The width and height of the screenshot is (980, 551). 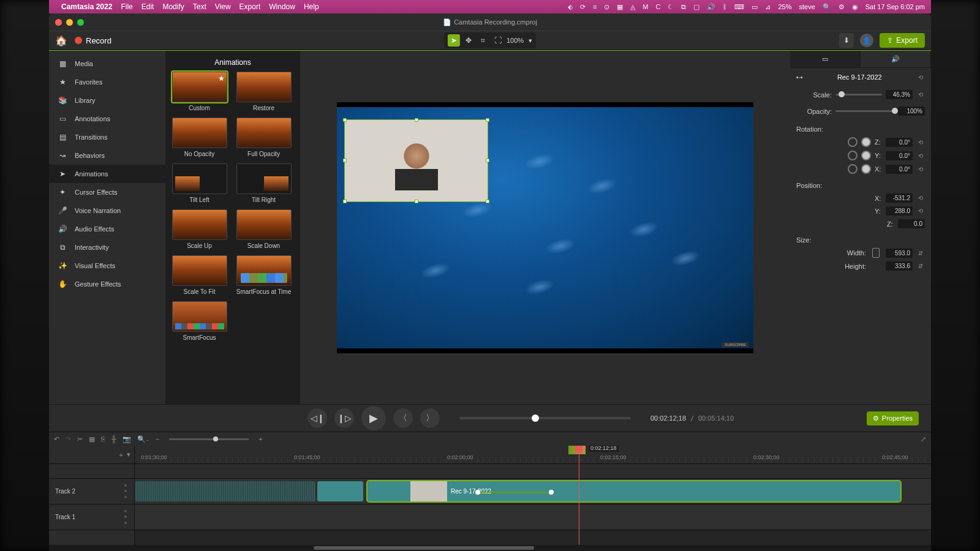 What do you see at coordinates (595, 7) in the screenshot?
I see `menu-extra-icon: ≡` at bounding box center [595, 7].